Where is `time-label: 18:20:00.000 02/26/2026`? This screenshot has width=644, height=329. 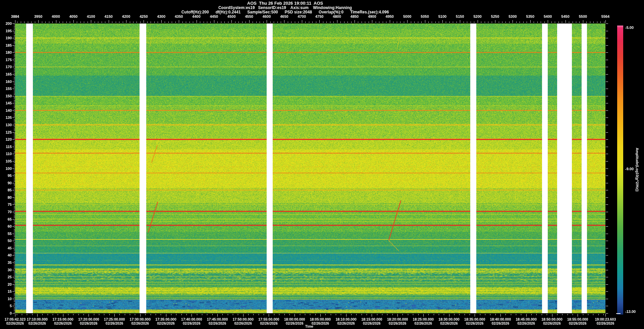
time-label: 18:20:00.000 02/26/2026 is located at coordinates (397, 321).